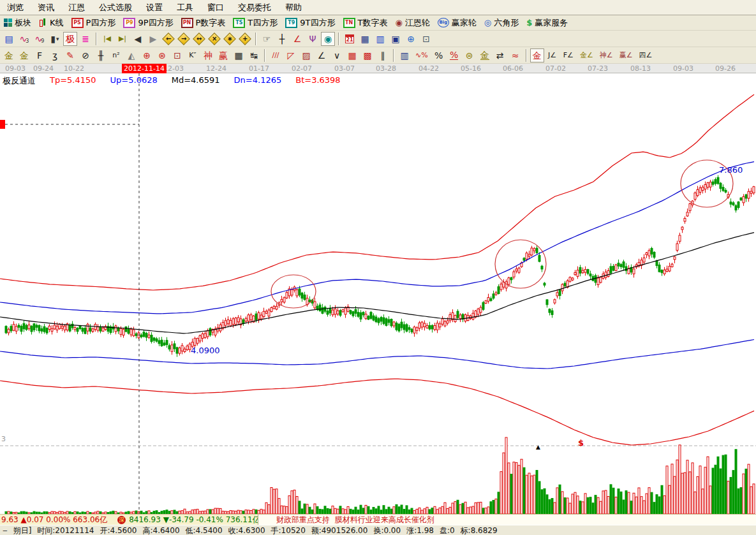  Describe the element at coordinates (154, 8) in the screenshot. I see `menu-item-5: 设置` at that location.